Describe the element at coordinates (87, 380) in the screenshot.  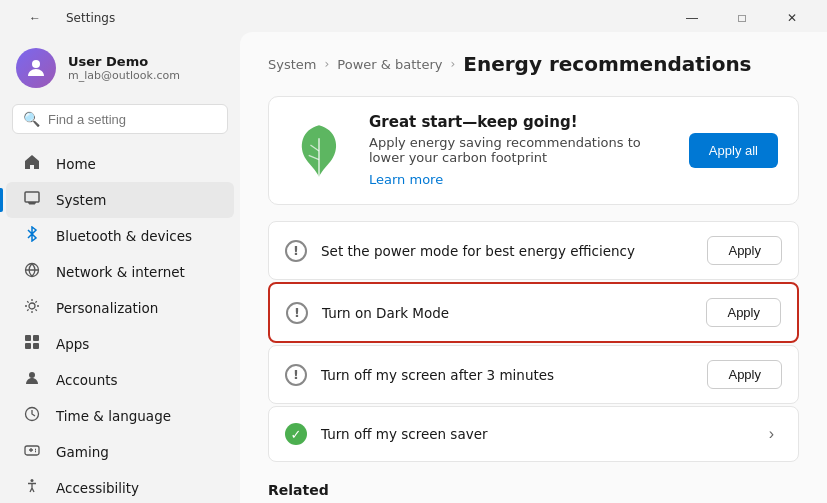
I see `sidebar-label-accounts: Accounts` at that location.